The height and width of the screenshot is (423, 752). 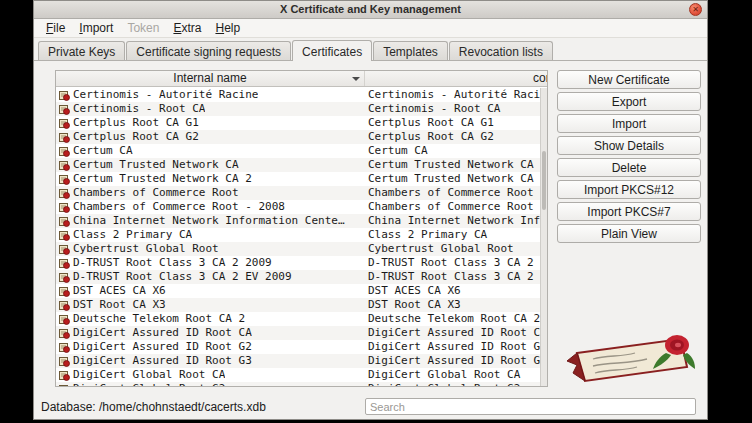 What do you see at coordinates (298, 137) in the screenshot?
I see `table-row: Certplus Root CA G2Certplus Root CA G2` at bounding box center [298, 137].